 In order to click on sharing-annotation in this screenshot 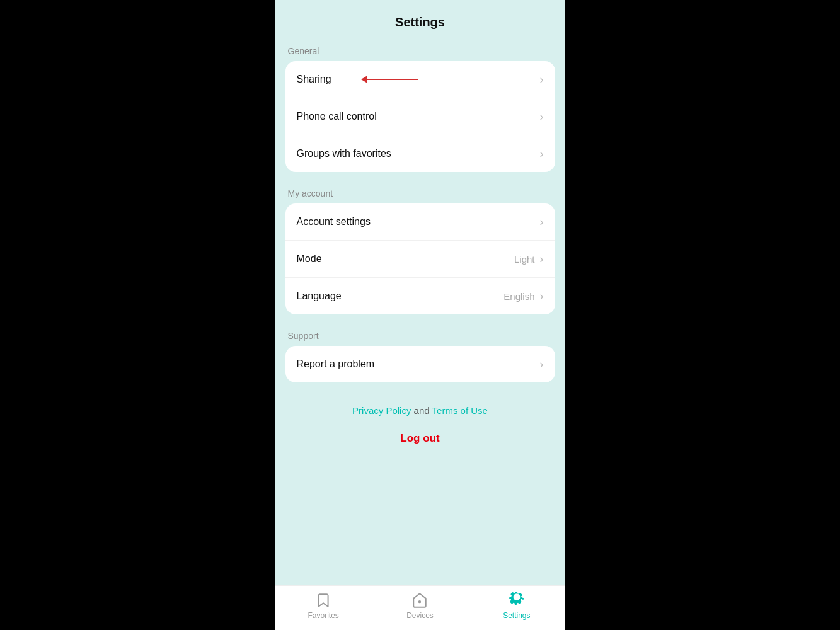, I will do `click(389, 79)`.